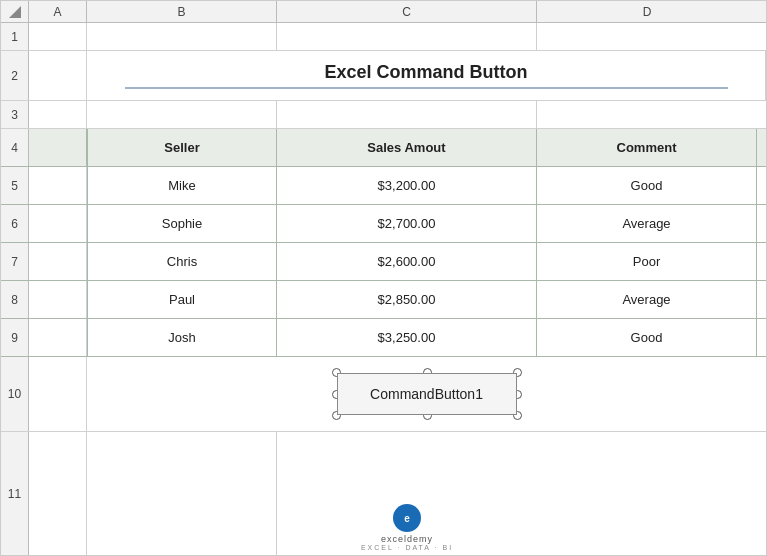  I want to click on cell-a2, so click(58, 76).